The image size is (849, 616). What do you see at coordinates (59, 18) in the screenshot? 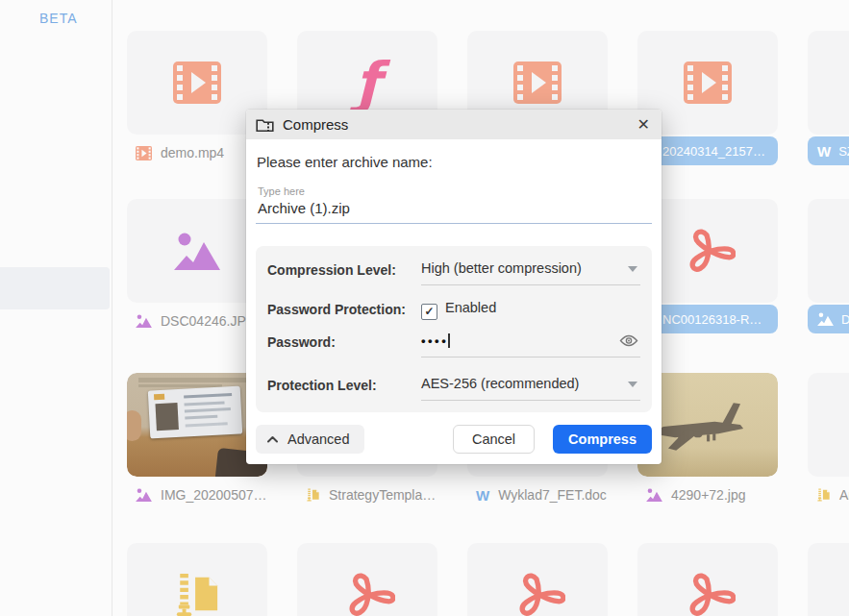
I see `beta-badge: BETA` at bounding box center [59, 18].